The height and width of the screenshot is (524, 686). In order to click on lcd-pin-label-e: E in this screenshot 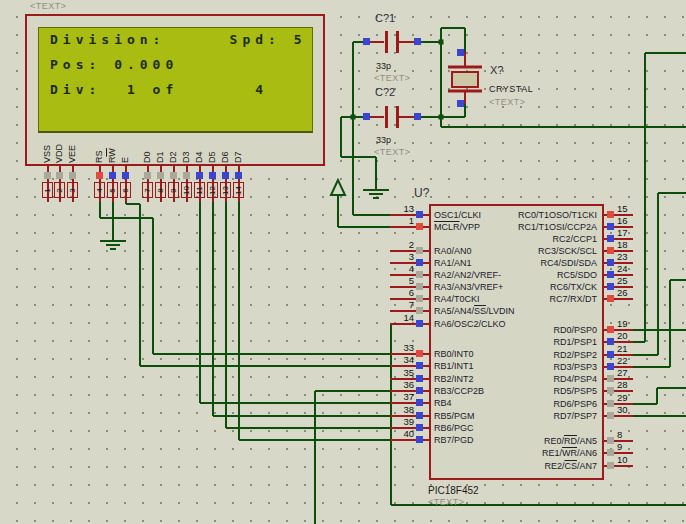, I will do `click(126, 160)`.